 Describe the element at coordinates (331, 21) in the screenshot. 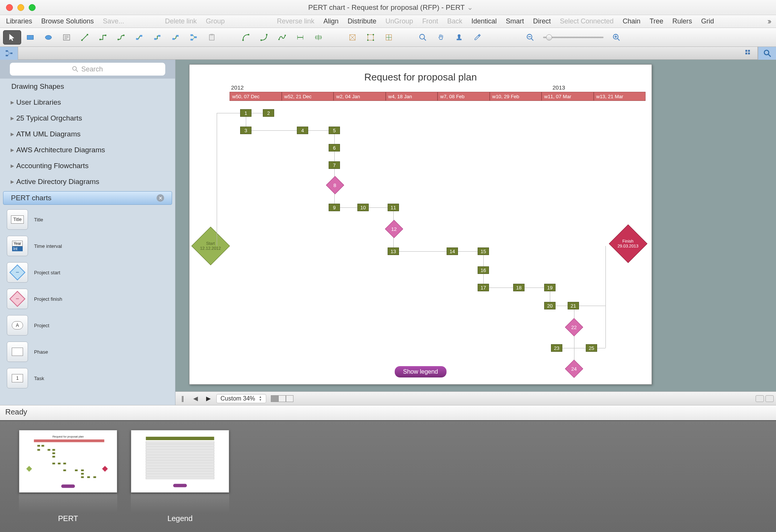

I see `menu-align: Align` at that location.